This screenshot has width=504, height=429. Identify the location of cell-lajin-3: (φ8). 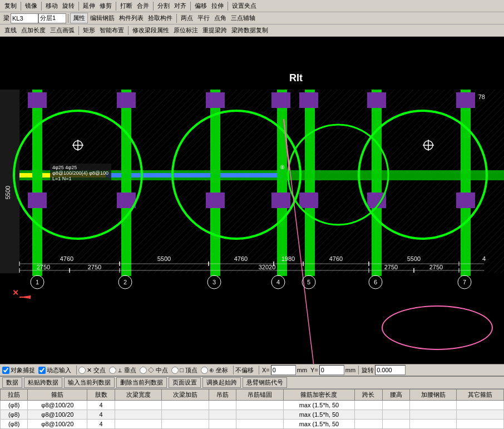
(14, 424).